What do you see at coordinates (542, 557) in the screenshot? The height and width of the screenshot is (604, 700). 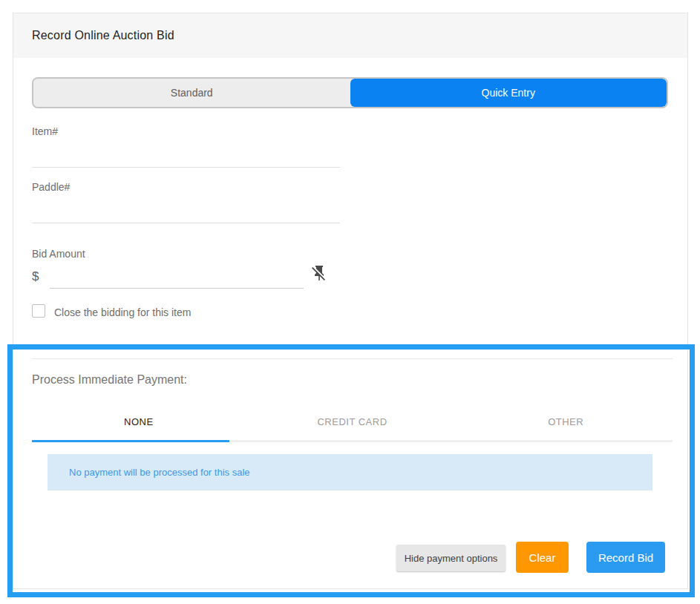 I see `clear-button: Clear` at bounding box center [542, 557].